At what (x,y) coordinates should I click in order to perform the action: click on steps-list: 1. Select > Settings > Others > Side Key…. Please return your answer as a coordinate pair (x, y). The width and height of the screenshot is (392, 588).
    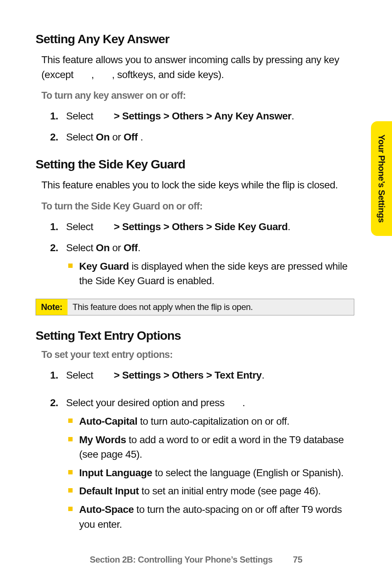
    Looking at the image, I should click on (202, 254).